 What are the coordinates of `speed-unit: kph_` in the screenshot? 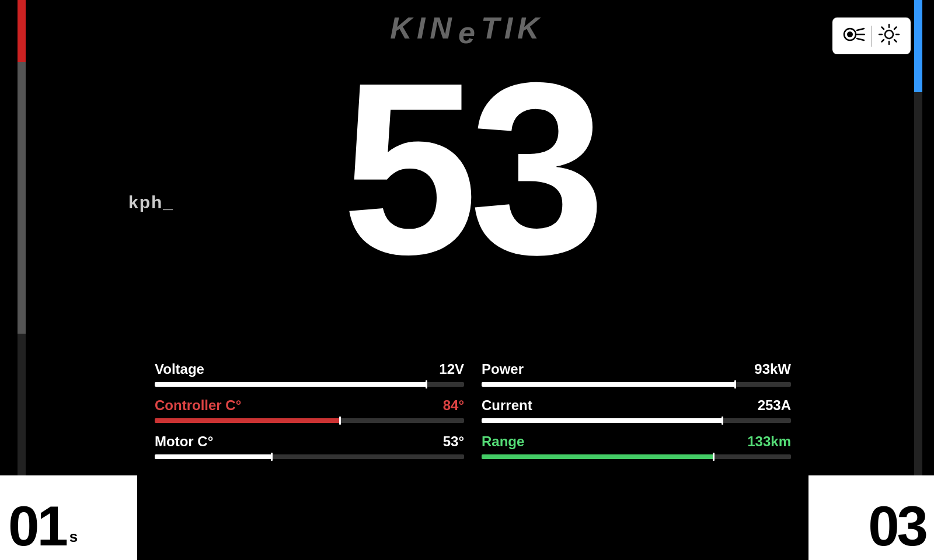 It's located at (151, 202).